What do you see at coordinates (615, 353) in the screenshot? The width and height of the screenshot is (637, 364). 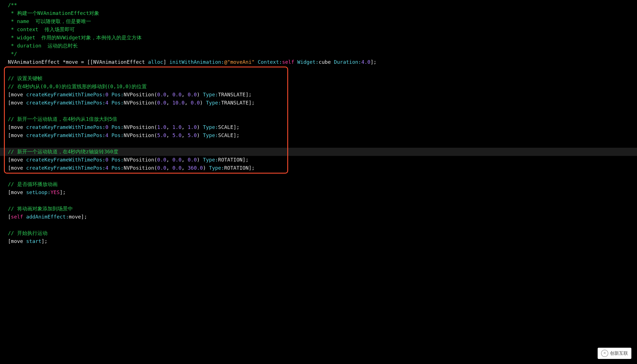 I see `watermark-badge: ✕ 创新互联` at bounding box center [615, 353].